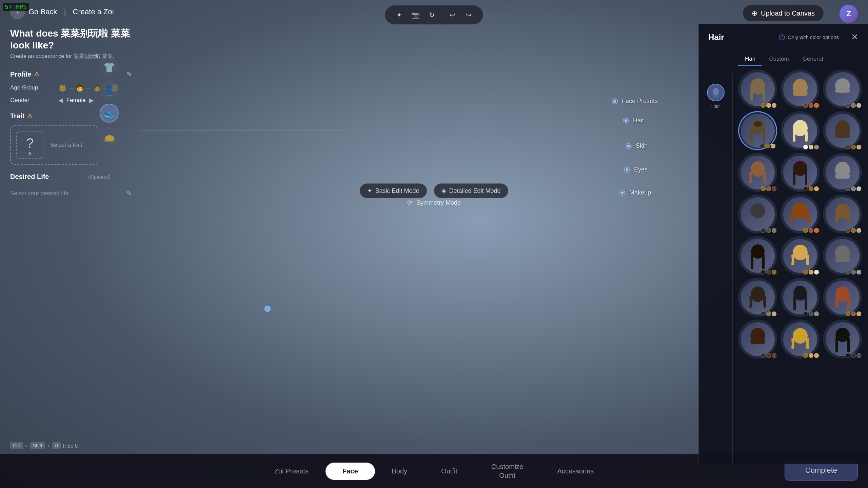  Describe the element at coordinates (507, 471) in the screenshot. I see `nav-customize-outfit: Customize Outfit` at that location.